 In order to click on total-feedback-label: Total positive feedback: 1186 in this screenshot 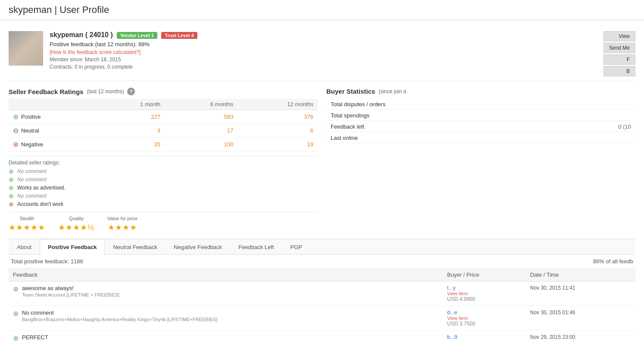, I will do `click(47, 262)`.